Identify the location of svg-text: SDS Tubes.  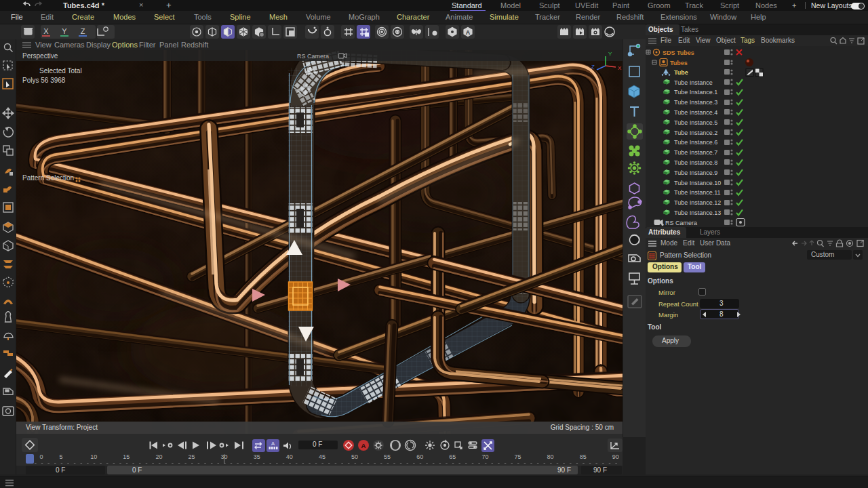
(678, 53).